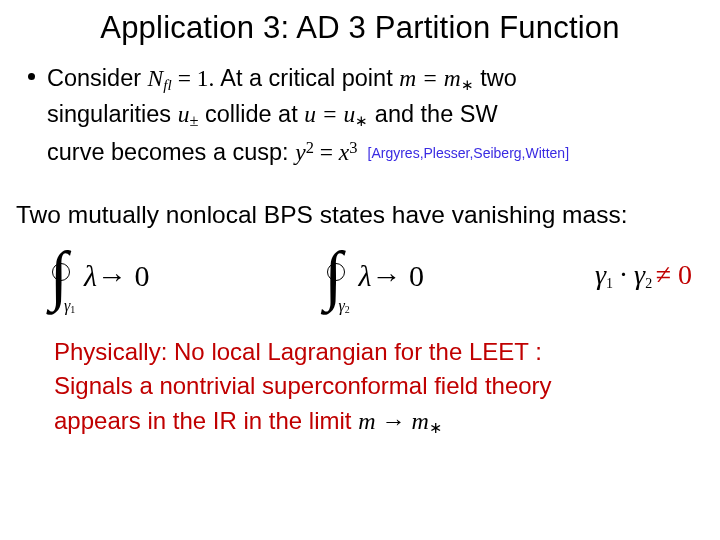 The height and width of the screenshot is (540, 720). What do you see at coordinates (369, 276) in the screenshot?
I see `equation-row: ∫ γ1 λ → 0 ∫ γ2 λ → 0 γ1 · γ2 ≠ 0` at bounding box center [369, 276].